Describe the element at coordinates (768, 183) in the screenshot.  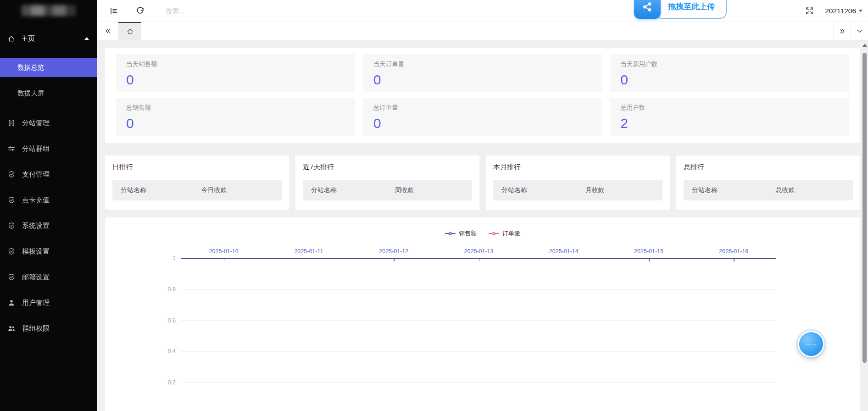
I see `ranking-panel: 总排行分站名称总收款` at that location.